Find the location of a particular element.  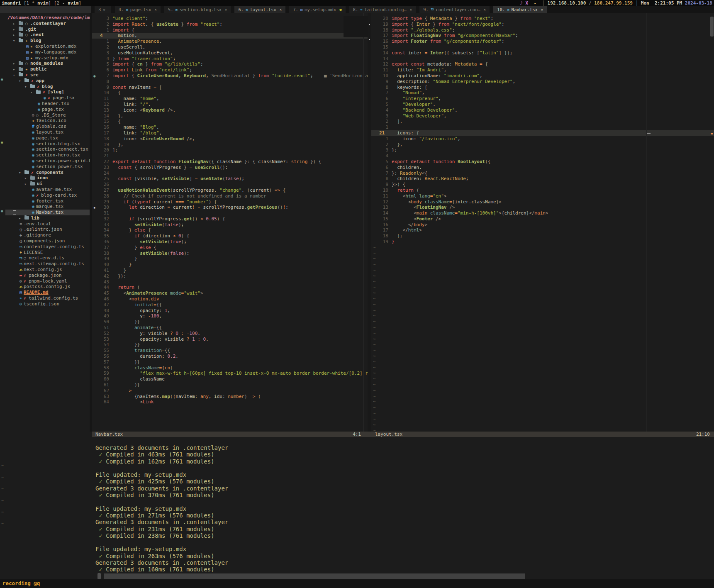

file-icon: {} is located at coordinates (21, 242).